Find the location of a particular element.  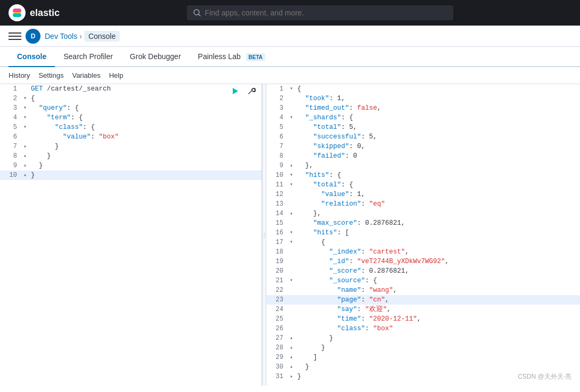

wrench-button is located at coordinates (251, 91).